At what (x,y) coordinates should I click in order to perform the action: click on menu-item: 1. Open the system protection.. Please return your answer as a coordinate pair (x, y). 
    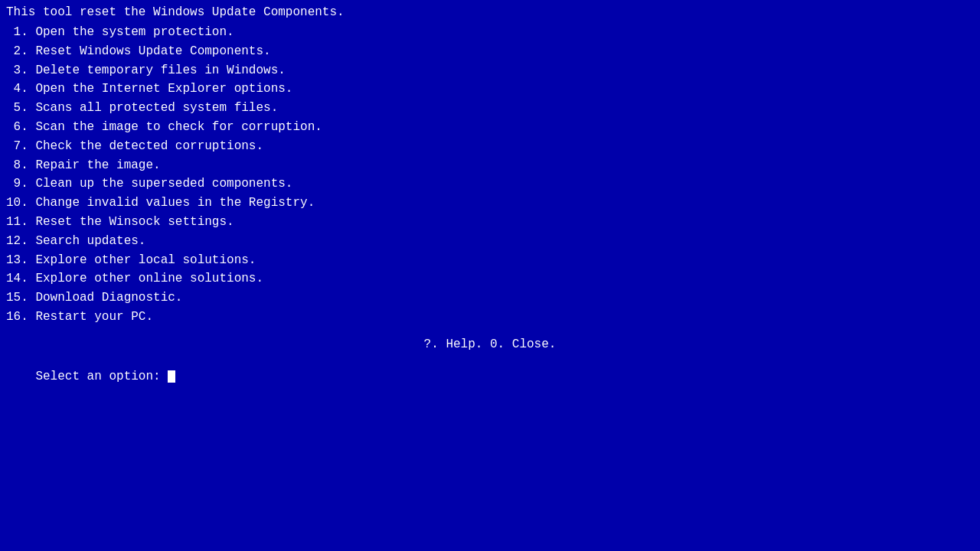
    Looking at the image, I should click on (490, 32).